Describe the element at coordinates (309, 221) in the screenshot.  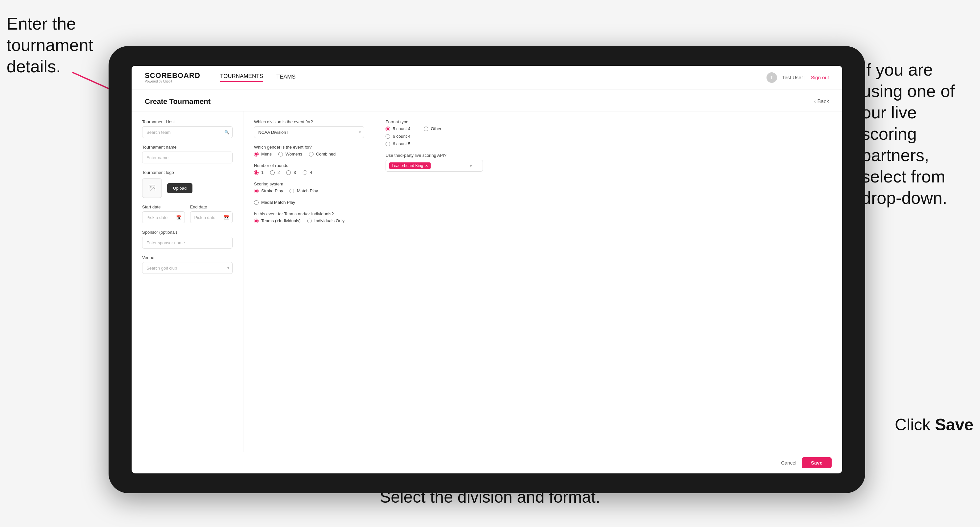
I see `event-for-radio-group: Teams (+Individuals) Individuals Only` at that location.